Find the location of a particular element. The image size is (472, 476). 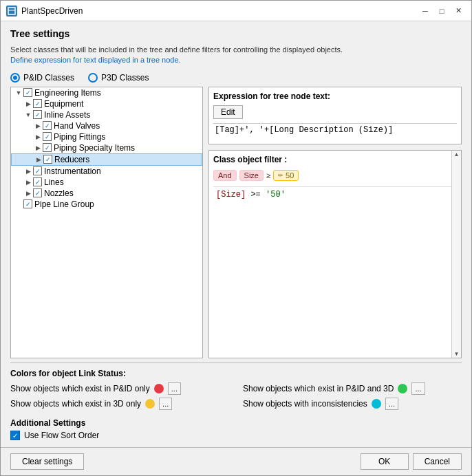

expand-equipment: ▶ is located at coordinates (28, 104).